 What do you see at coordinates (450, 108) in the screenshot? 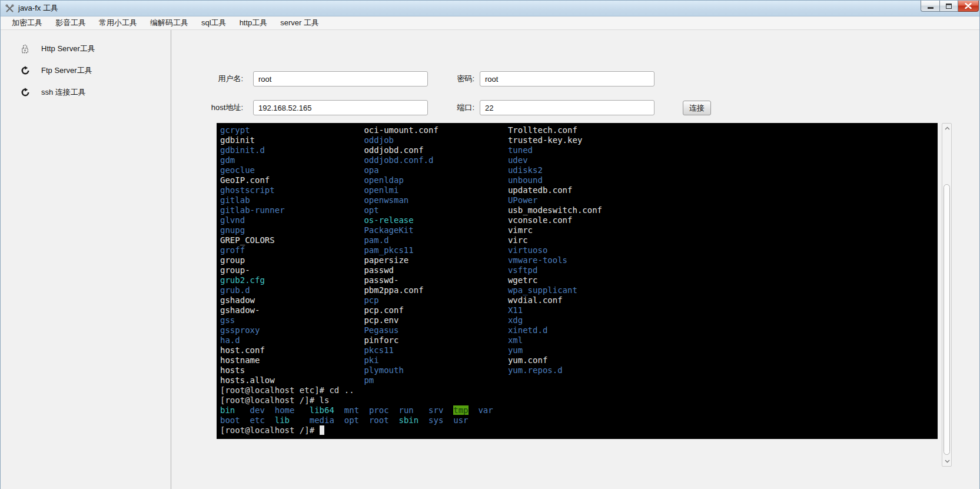
I see `port-label: 端口:` at bounding box center [450, 108].